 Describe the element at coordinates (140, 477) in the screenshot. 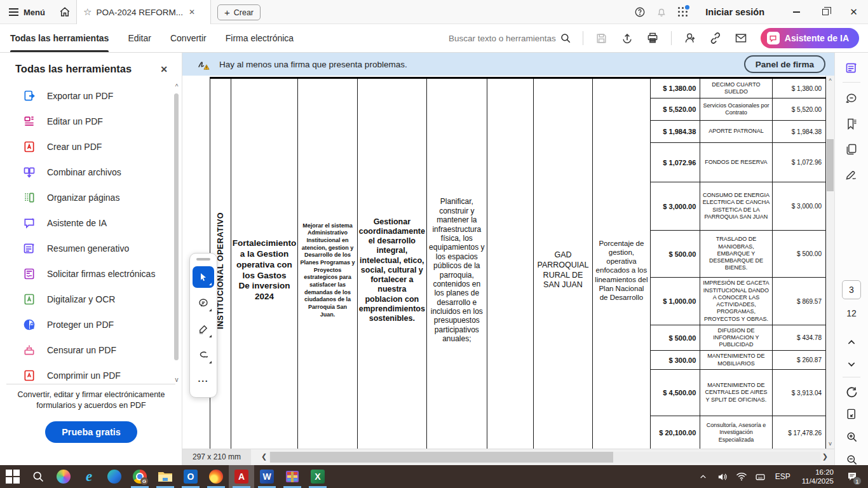

I see `taskbar-chrome-button: G` at that location.